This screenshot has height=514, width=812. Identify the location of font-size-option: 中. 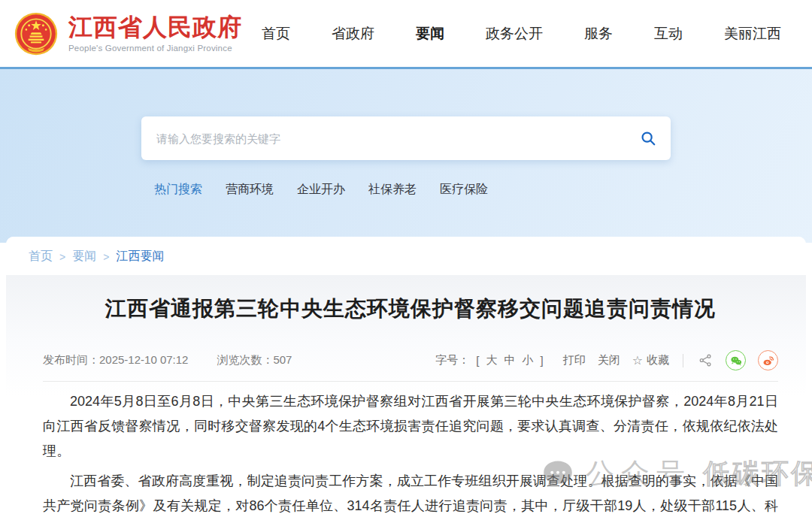
(510, 361).